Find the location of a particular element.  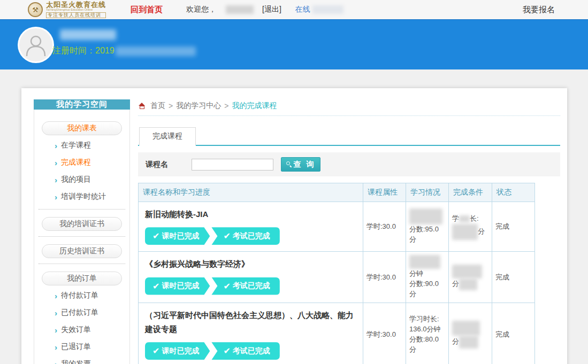

sidebar-item-training-hours-stats: ›培训学时统计 is located at coordinates (92, 197).